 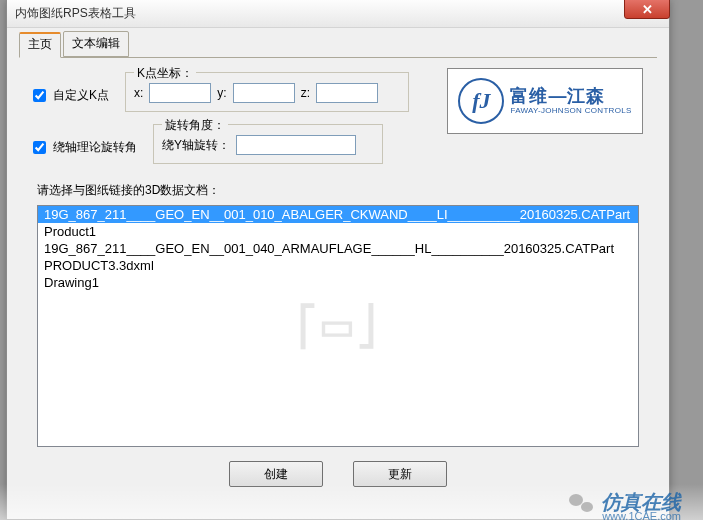 I want to click on create-button: 创建, so click(x=276, y=474).